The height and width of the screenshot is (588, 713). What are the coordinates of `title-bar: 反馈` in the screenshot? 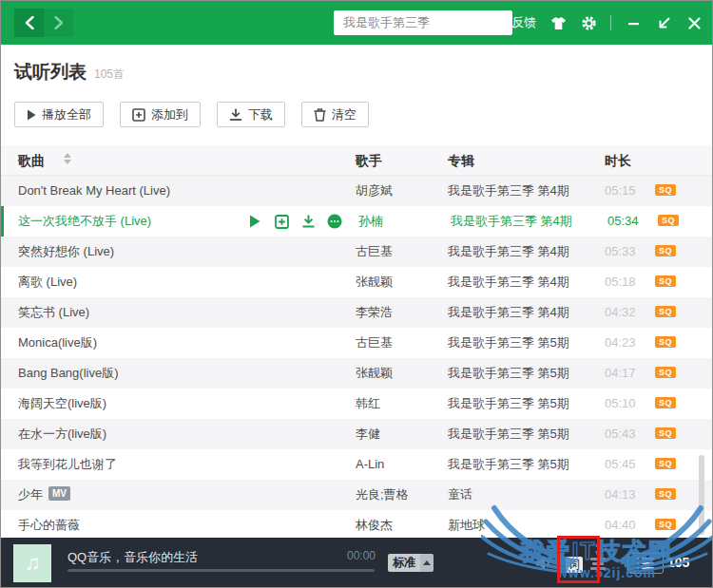 It's located at (356, 23).